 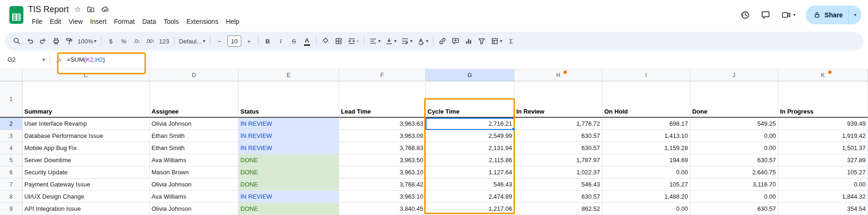 I want to click on sheets-logo, so click(x=16, y=15).